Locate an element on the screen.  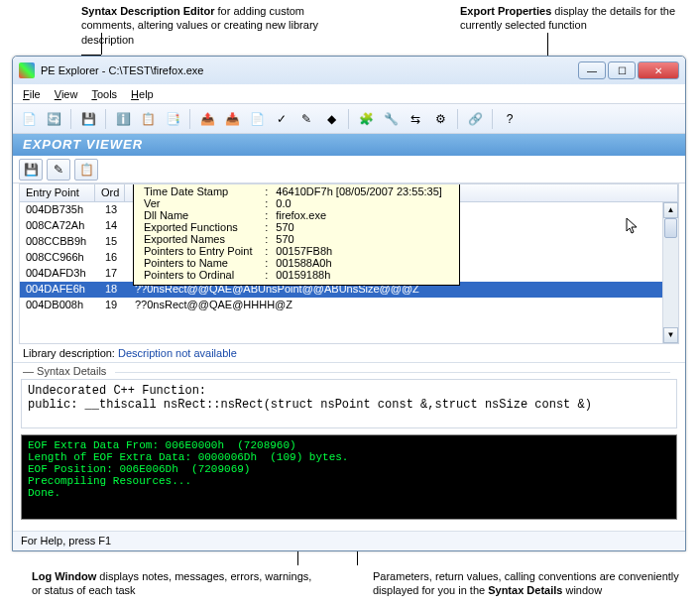
tooltip-row: Ver:0.0 is located at coordinates (296, 203).